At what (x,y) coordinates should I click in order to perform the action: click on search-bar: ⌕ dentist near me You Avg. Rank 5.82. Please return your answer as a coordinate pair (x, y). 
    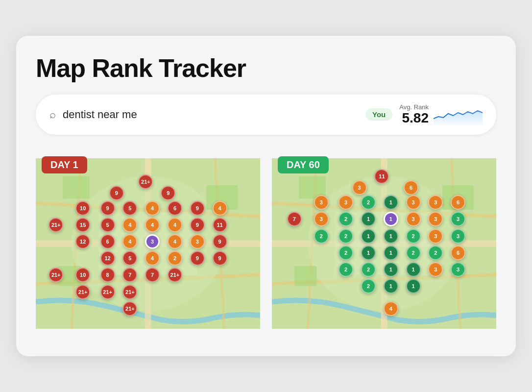
    Looking at the image, I should click on (266, 115).